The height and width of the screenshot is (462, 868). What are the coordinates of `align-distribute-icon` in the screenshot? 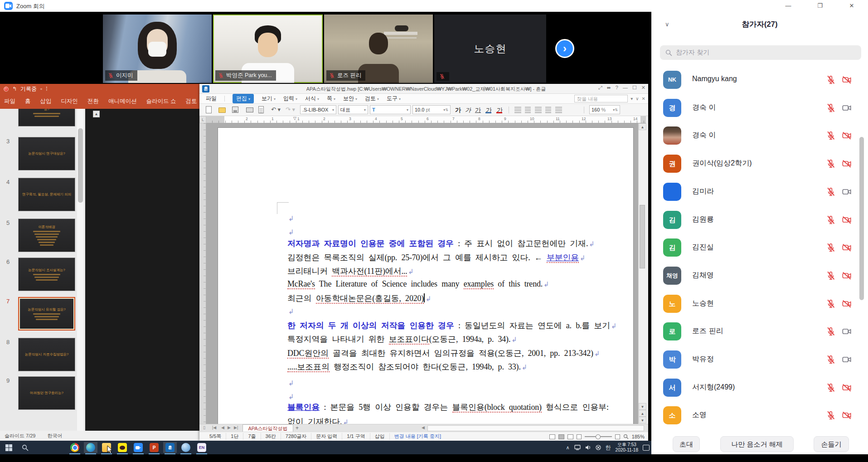 It's located at (558, 110).